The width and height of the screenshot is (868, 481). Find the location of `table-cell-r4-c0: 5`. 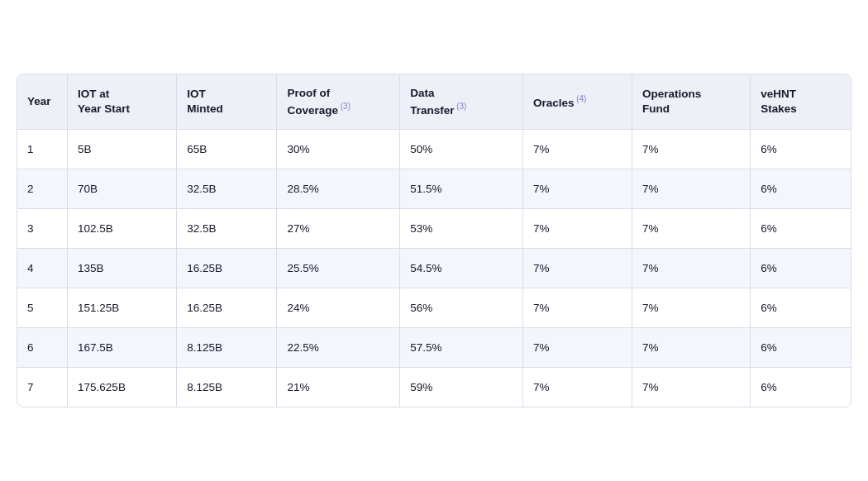

table-cell-r4-c0: 5 is located at coordinates (43, 308).